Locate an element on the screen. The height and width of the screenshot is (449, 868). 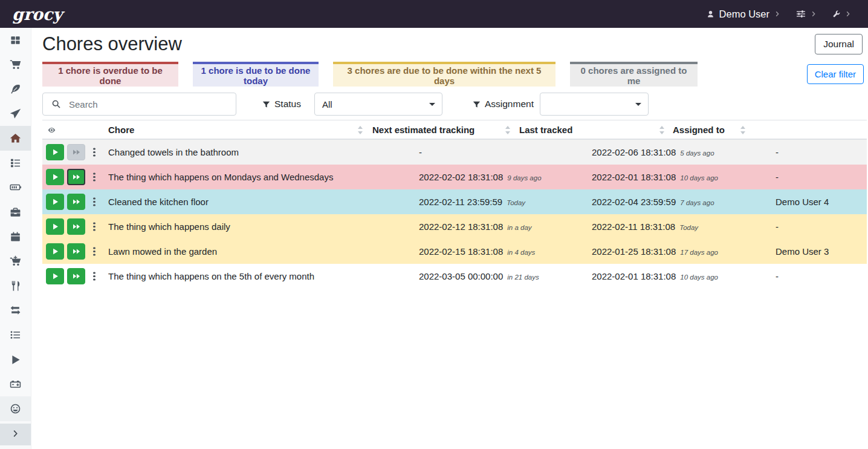
kebab-menu-icon is located at coordinates (94, 252).